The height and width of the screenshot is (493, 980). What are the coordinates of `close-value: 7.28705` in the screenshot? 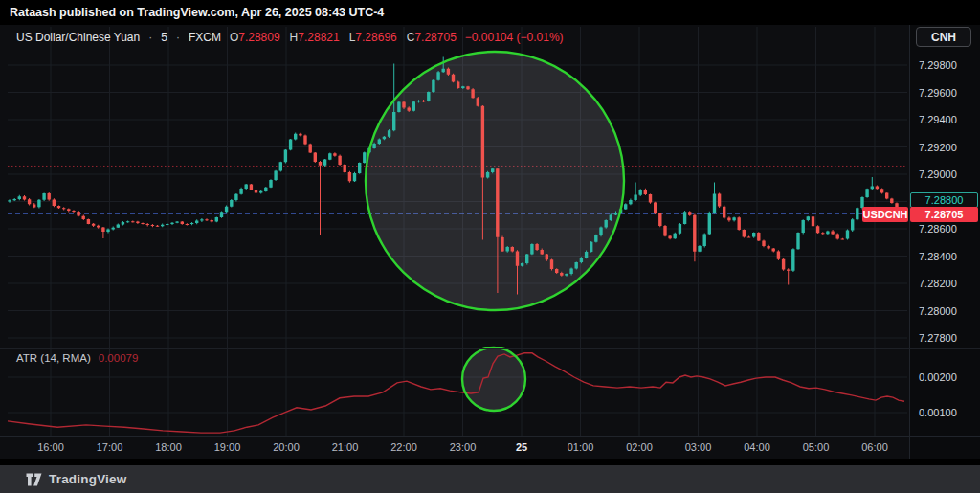 It's located at (434, 37).